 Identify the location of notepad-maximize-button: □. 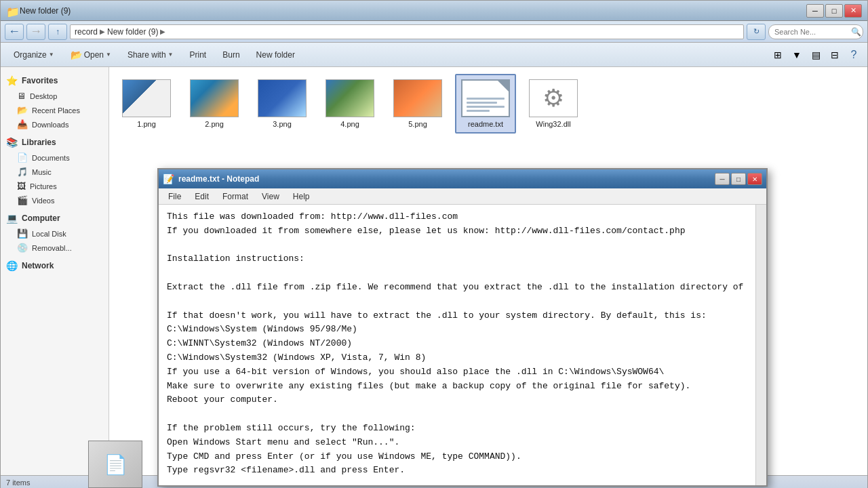
(738, 179).